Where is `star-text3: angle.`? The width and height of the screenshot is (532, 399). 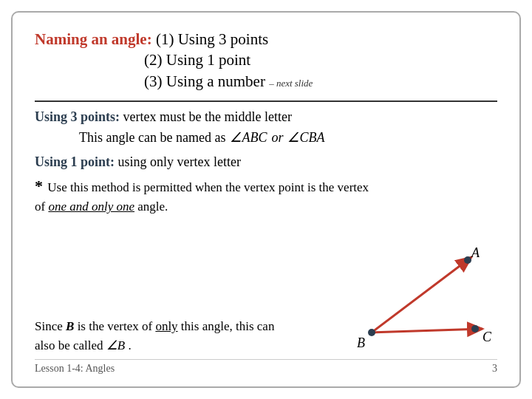
star-text3: angle. is located at coordinates (152, 207).